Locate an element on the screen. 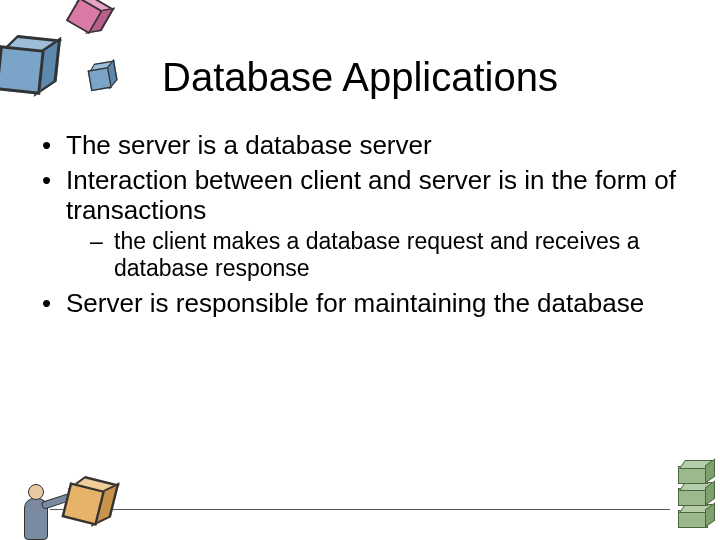 The width and height of the screenshot is (720, 540). bullet-text: Interaction between client and server is… is located at coordinates (371, 196).